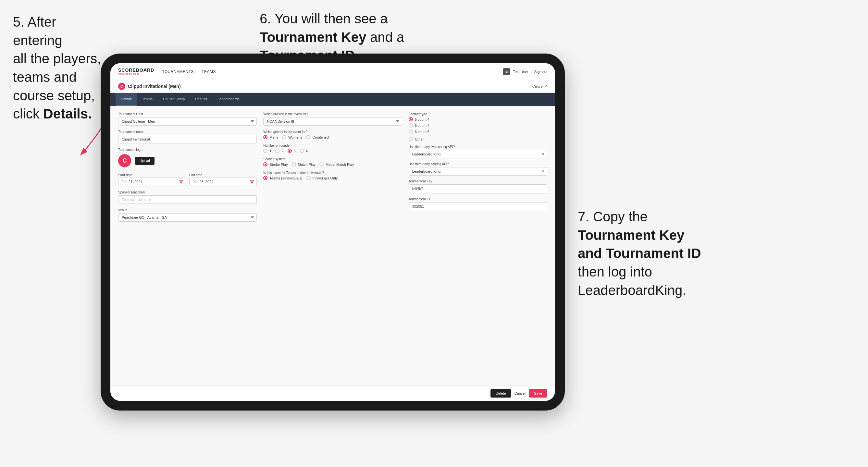 The width and height of the screenshot is (868, 467). I want to click on form-col-3: Format type 5 count 4 6 count 4 6 cou, so click(478, 167).